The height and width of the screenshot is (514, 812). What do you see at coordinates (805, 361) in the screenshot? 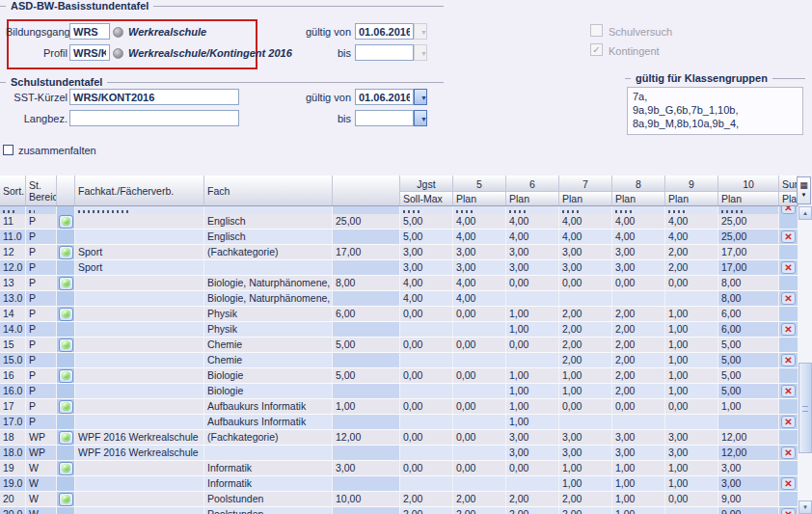
I see `vertical-scrollbar: ▲ ▼` at bounding box center [805, 361].